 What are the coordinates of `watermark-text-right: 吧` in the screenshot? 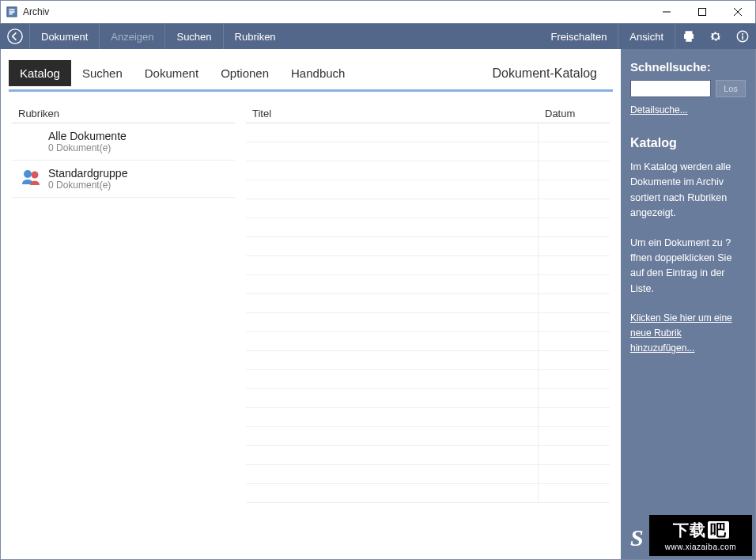 It's located at (718, 530).